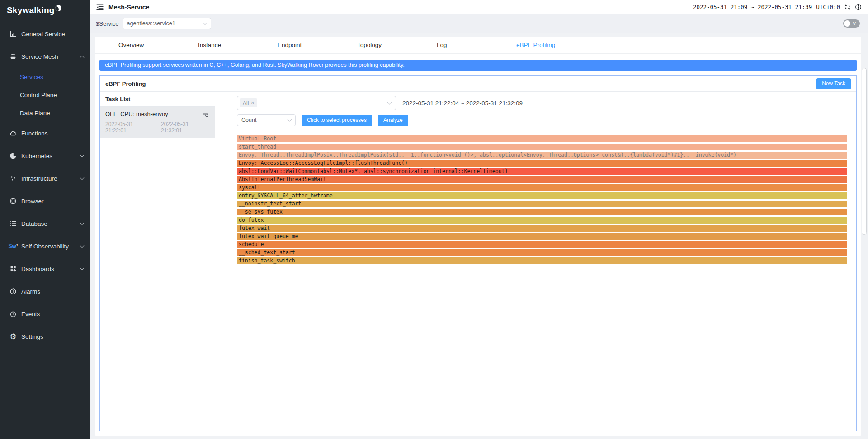  What do you see at coordinates (157, 127) in the screenshot?
I see `task-time-range: 2022-05-31 21:22:01 2022-05-31 21:32:01` at bounding box center [157, 127].